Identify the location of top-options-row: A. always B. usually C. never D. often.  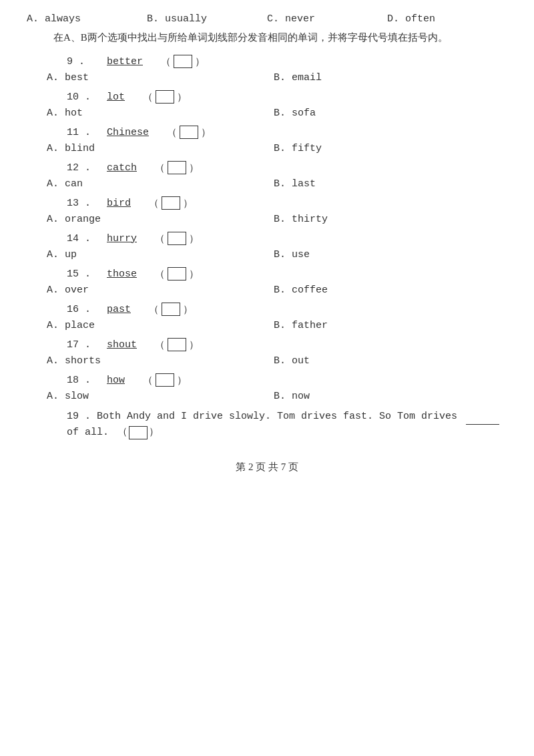
(267, 19).